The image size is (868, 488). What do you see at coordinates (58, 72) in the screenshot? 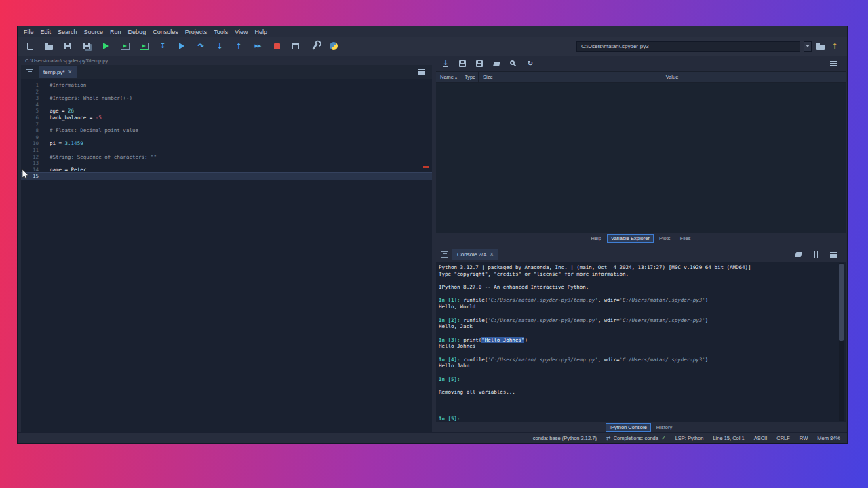
I see `tab-temp-py: temp.py* ×` at bounding box center [58, 72].